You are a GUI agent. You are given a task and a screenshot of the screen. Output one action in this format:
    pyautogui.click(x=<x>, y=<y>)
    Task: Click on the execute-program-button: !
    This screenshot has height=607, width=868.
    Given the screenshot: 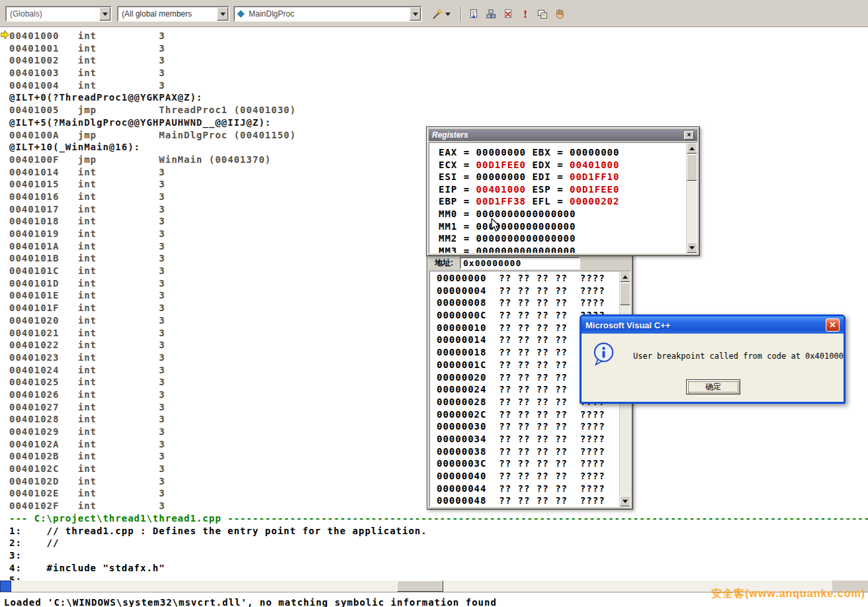 What is the action you would take?
    pyautogui.click(x=525, y=14)
    